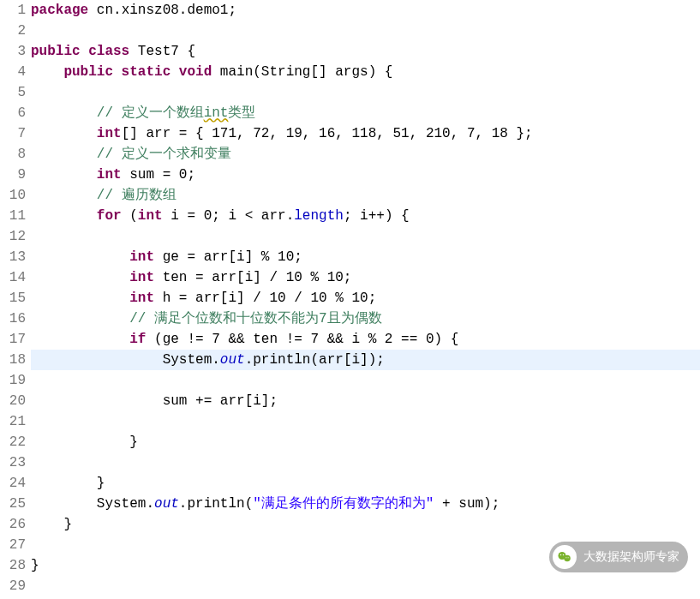 The height and width of the screenshot is (599, 700). Describe the element at coordinates (137, 195) in the screenshot. I see `token-cmt: // 遍历数组` at that location.